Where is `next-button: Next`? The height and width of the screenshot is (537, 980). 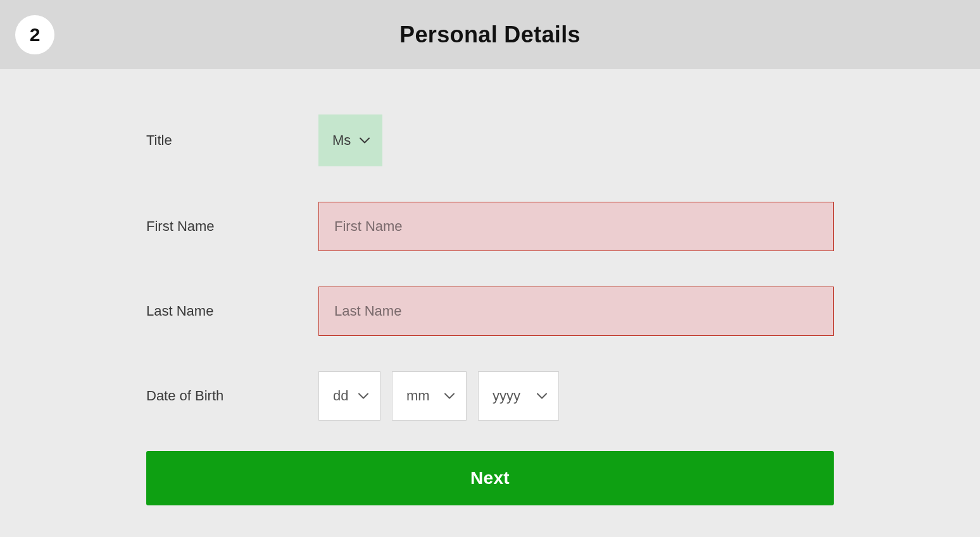 next-button: Next is located at coordinates (490, 478).